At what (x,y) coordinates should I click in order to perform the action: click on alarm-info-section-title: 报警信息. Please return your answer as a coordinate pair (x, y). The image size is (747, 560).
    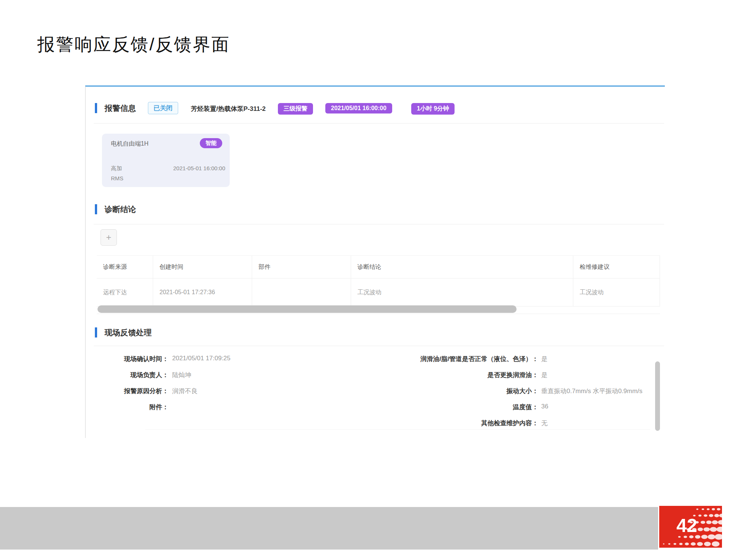
    Looking at the image, I should click on (120, 108).